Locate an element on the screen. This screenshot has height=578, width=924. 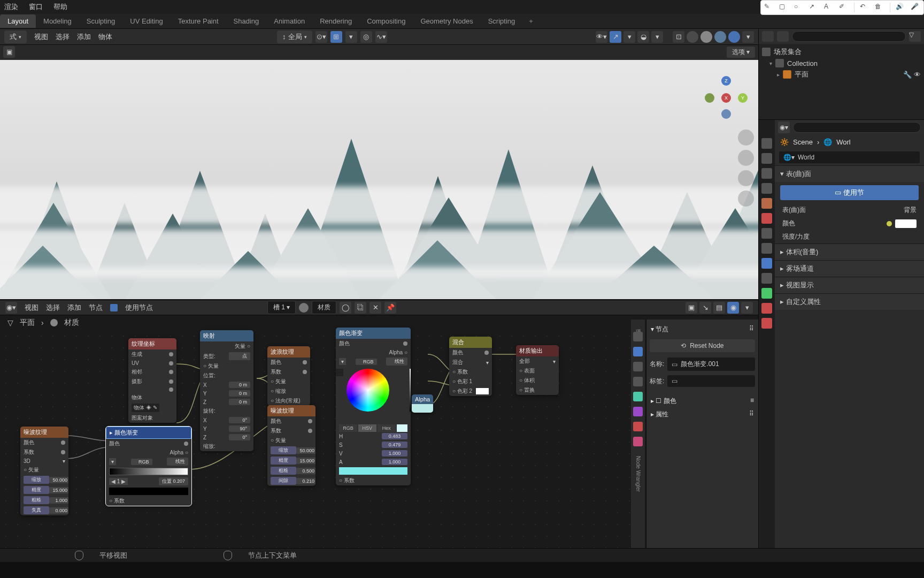
mic-icon: 🎤 is located at coordinates (915, 7).